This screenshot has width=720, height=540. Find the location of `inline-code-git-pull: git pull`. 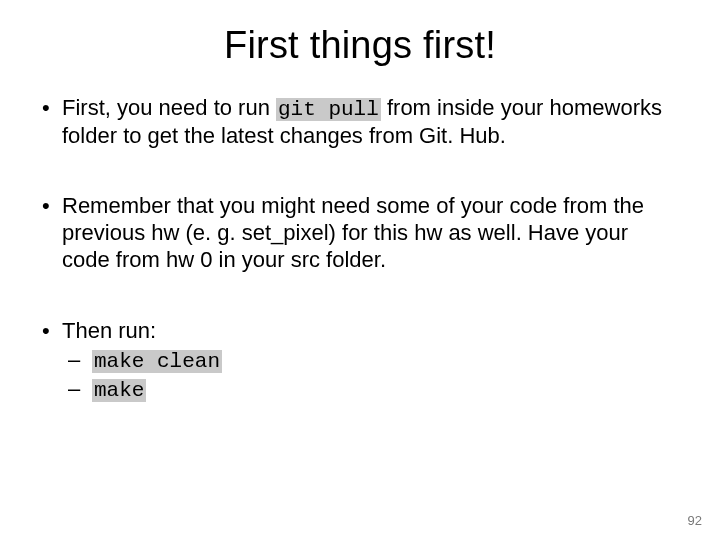

inline-code-git-pull: git pull is located at coordinates (328, 110).